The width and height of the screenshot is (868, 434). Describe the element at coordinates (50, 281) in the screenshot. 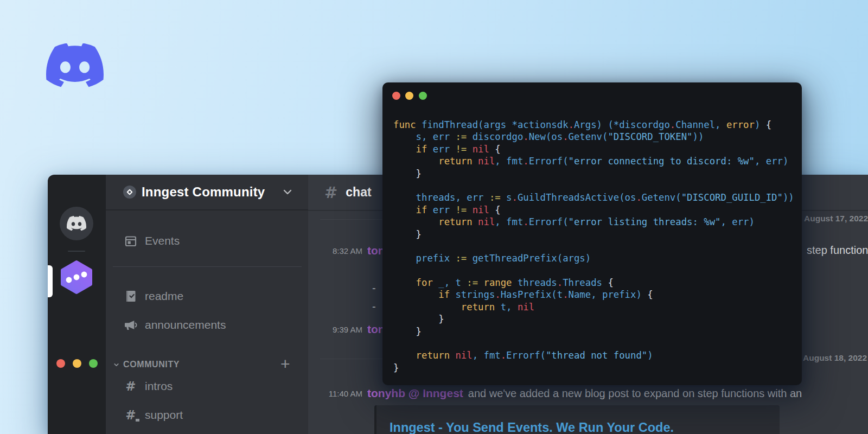

I see `active-server-pill` at that location.